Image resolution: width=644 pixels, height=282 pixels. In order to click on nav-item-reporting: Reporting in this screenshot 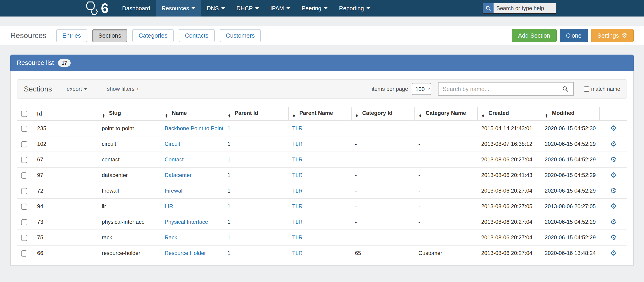, I will do `click(354, 8)`.